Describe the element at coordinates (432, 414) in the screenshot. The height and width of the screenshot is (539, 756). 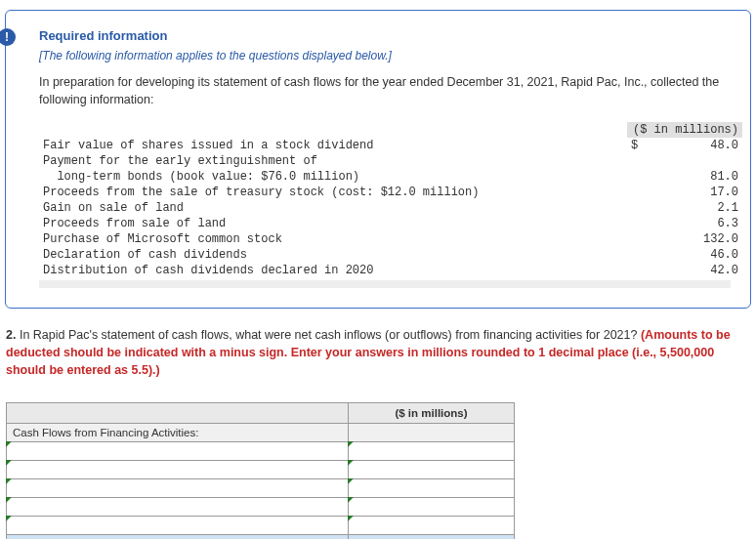
I see `answer-col-header: ($ in millions)` at that location.